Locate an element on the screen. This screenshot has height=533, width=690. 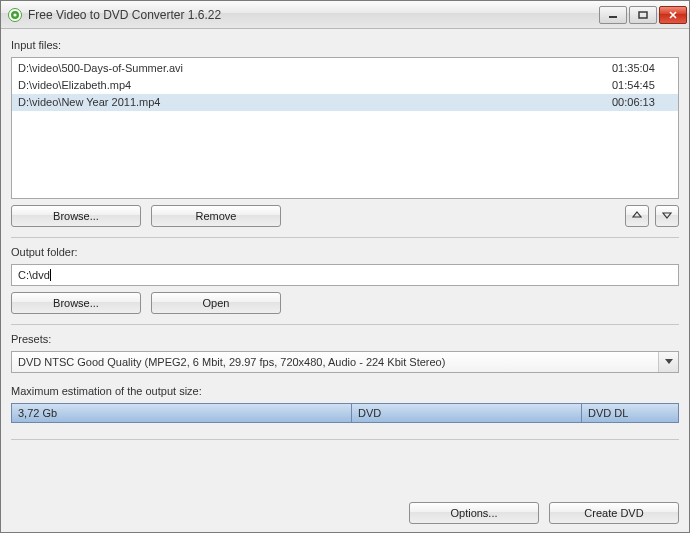
estimation-dvddl: DVD DL is located at coordinates (630, 413).